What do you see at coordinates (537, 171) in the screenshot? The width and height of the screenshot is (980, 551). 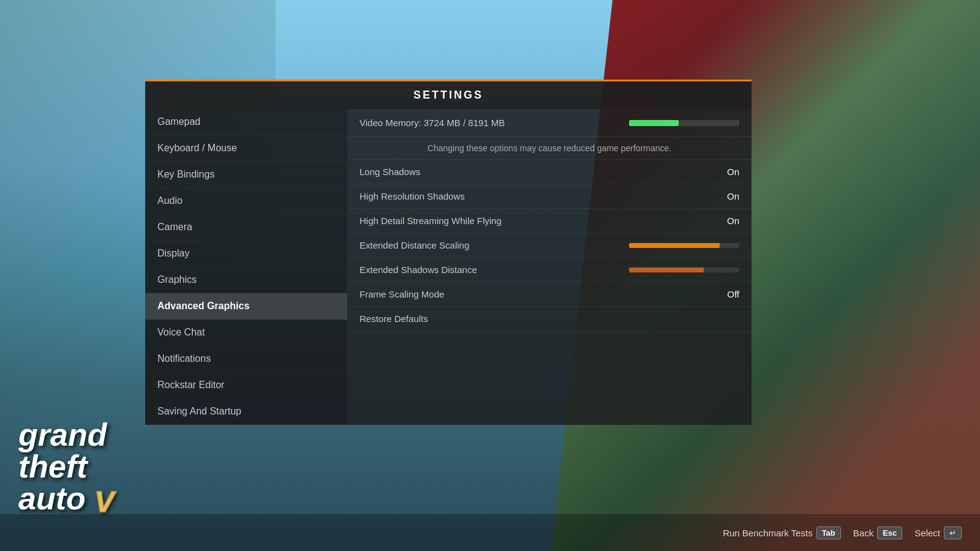 I see `setting-label-long-shadows: Long Shadows` at bounding box center [537, 171].